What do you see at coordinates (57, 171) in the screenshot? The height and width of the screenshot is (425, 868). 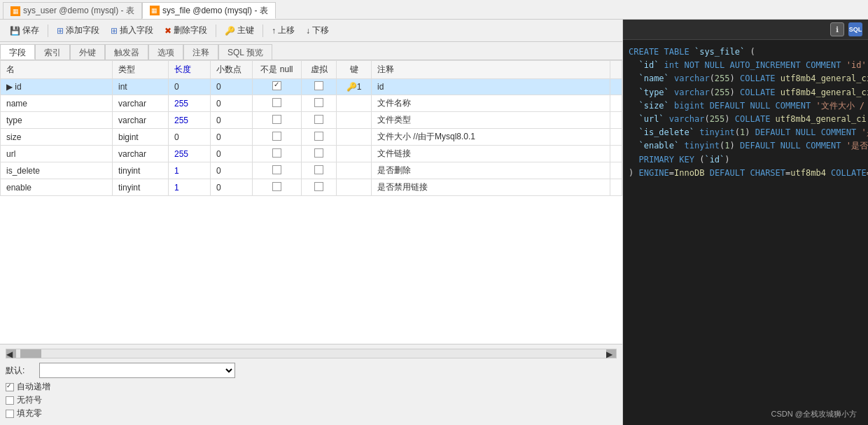 I see `field-name: is_delete` at bounding box center [57, 171].